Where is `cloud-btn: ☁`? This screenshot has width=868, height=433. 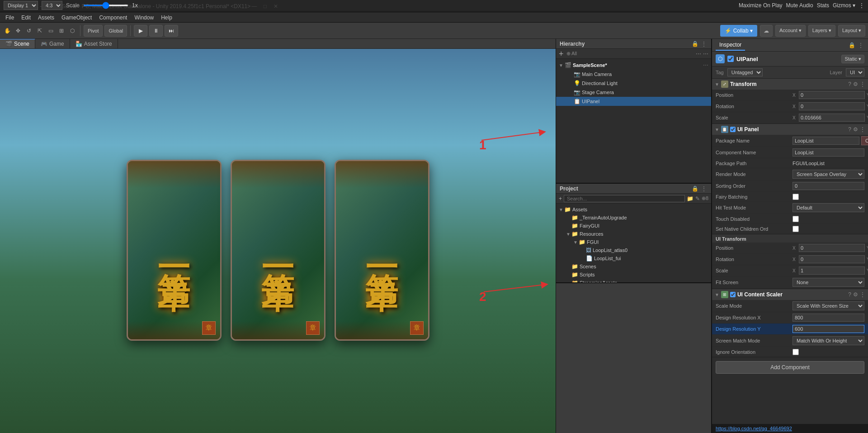 cloud-btn: ☁ is located at coordinates (766, 31).